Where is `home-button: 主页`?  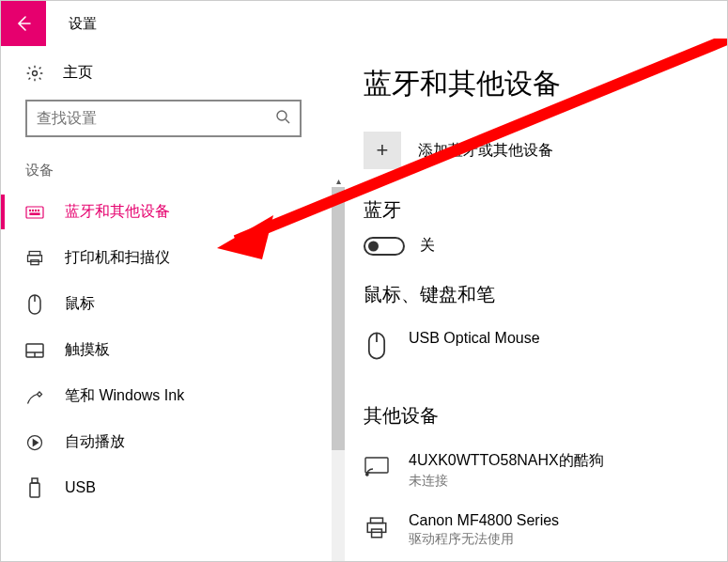
home-button: 主页 is located at coordinates (163, 81).